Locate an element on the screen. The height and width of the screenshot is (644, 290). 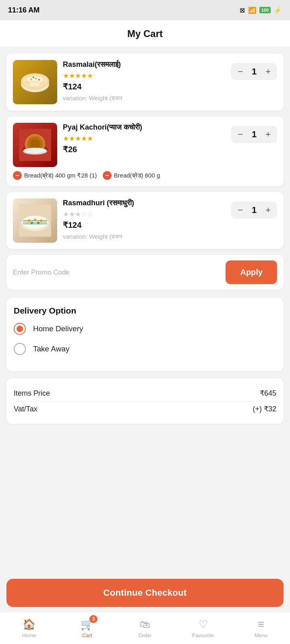
delivery-title: Delivery Option is located at coordinates (145, 311).